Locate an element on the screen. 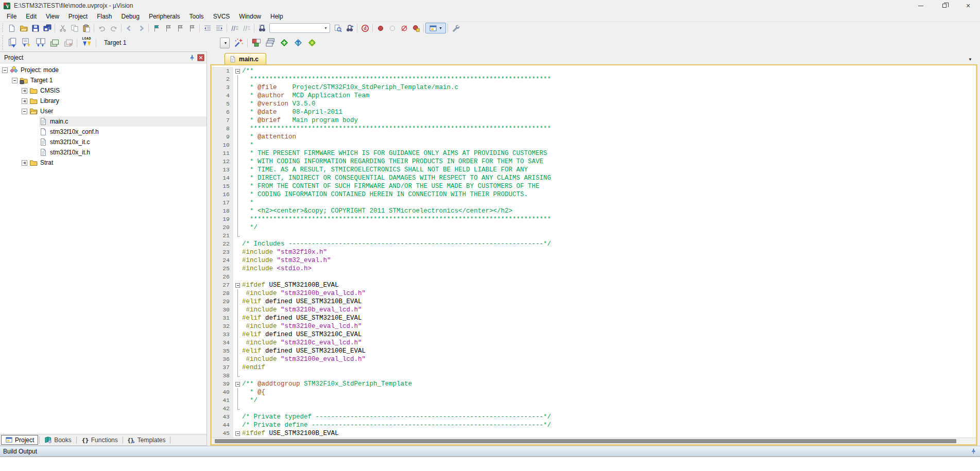 The image size is (980, 471). tree-item-cell: stm32f10x_it.c is located at coordinates (123, 142).